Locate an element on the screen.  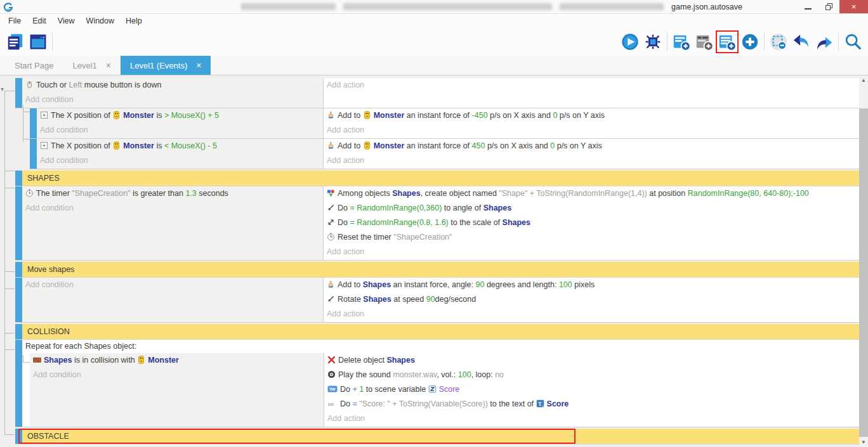
action-line: Do = RandomInRange(0,360) to angle of Sh… is located at coordinates (591, 209).